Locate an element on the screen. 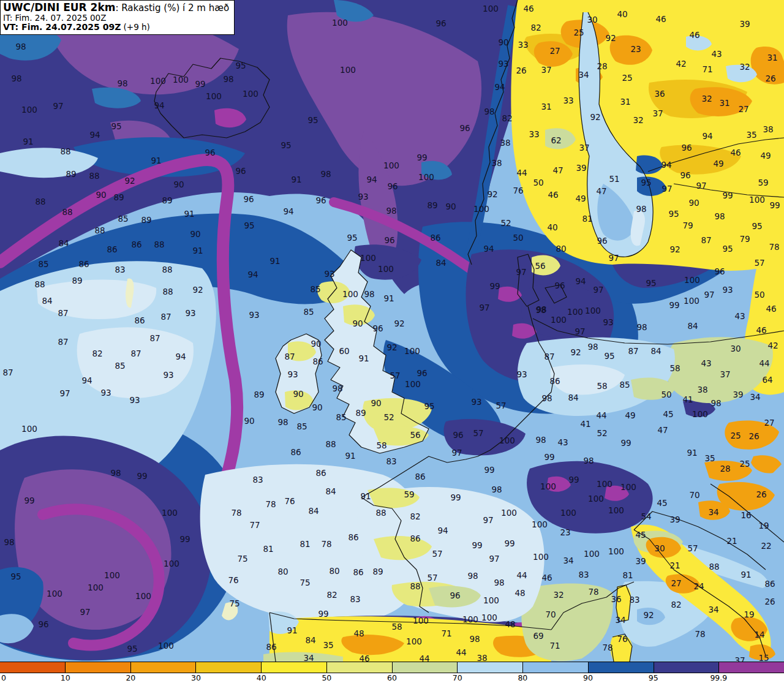 Image resolution: width=784 pixels, height=683 pixels. humidity-value-label: 79 is located at coordinates (745, 239).